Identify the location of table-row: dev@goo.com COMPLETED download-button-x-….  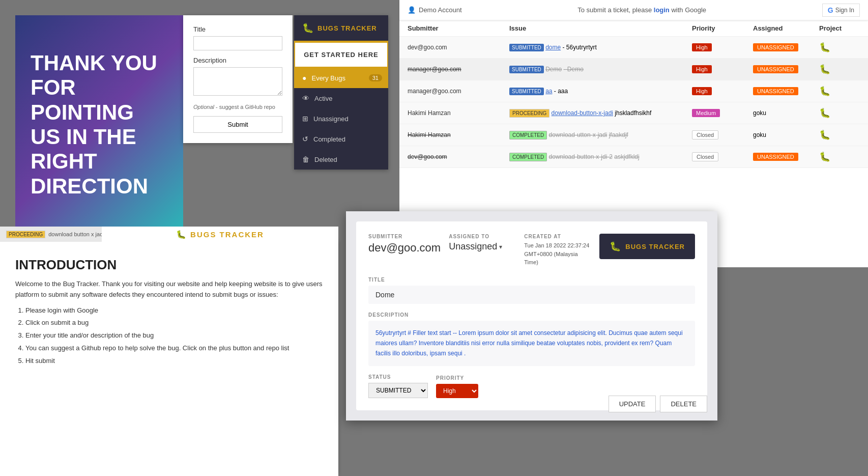
(634, 157).